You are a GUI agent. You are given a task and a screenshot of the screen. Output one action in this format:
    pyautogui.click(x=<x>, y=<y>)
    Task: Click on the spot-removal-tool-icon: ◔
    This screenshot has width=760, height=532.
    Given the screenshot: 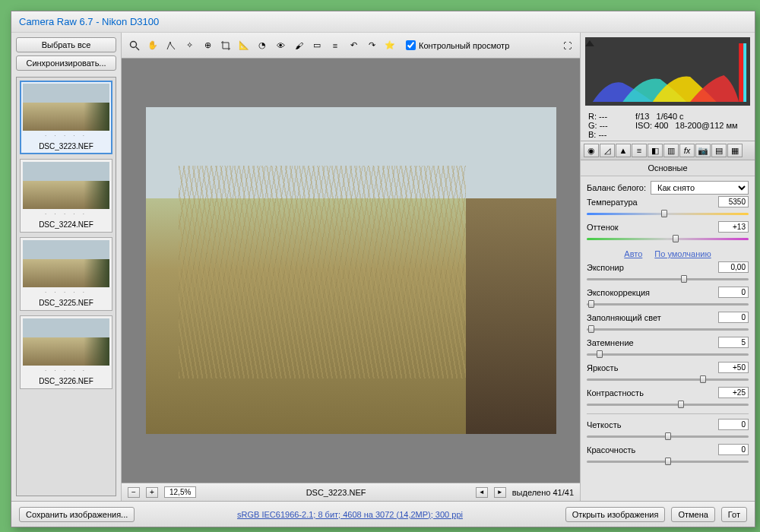 What is the action you would take?
    pyautogui.click(x=262, y=46)
    